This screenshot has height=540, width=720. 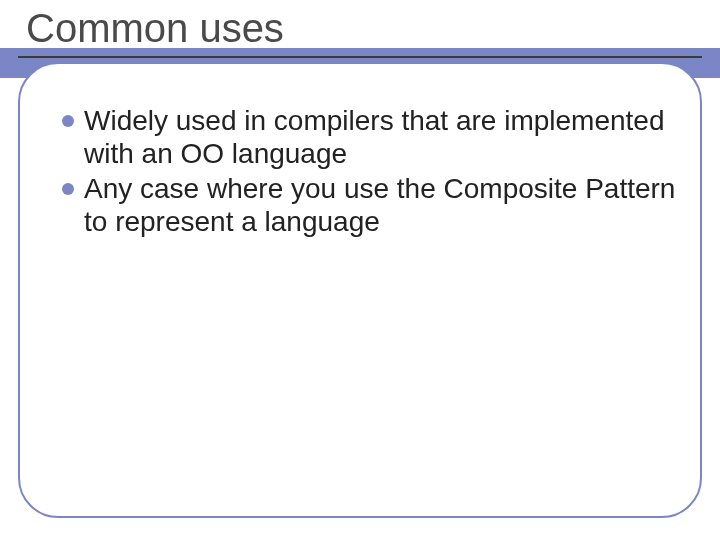 What do you see at coordinates (360, 57) in the screenshot?
I see `title-divider` at bounding box center [360, 57].